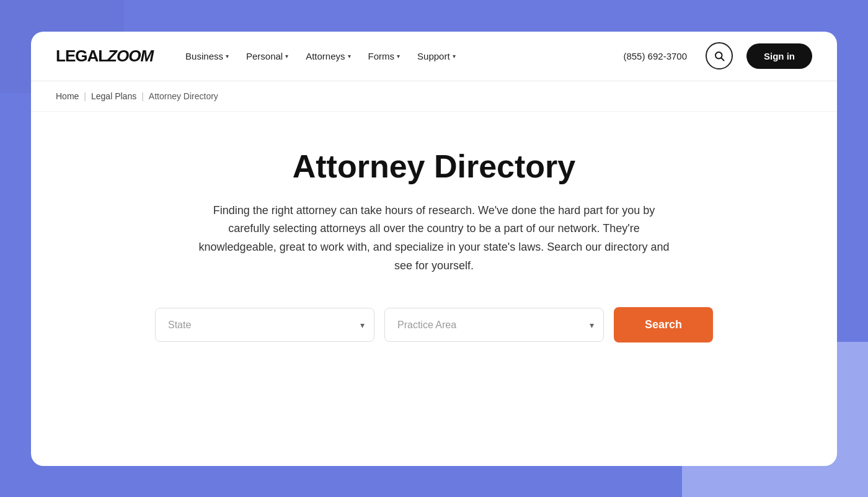 This screenshot has height=497, width=868. What do you see at coordinates (494, 325) in the screenshot?
I see `practice-area-select-wrapper: Practice Area Business Law Estate Planni…` at bounding box center [494, 325].